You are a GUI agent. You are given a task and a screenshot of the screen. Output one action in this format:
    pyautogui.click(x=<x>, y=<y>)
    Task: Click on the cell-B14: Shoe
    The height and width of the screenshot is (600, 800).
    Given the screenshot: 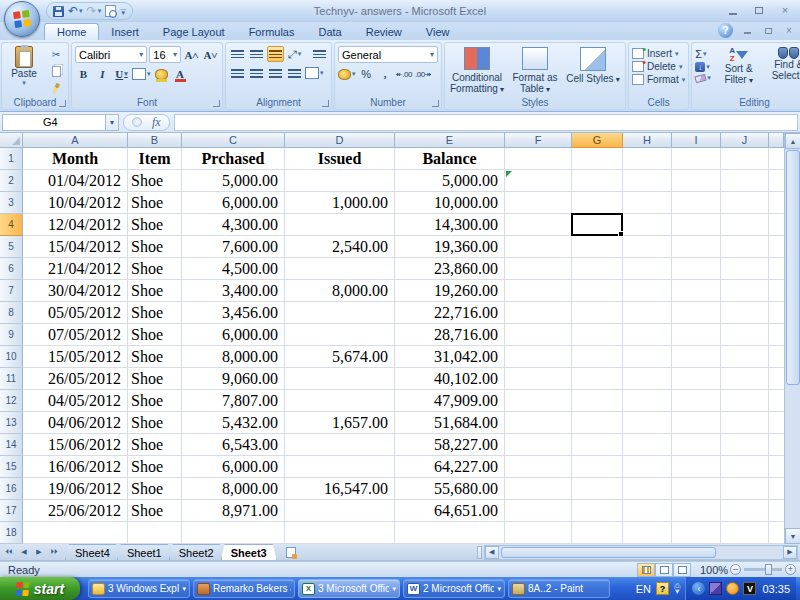 What is the action you would take?
    pyautogui.click(x=155, y=445)
    